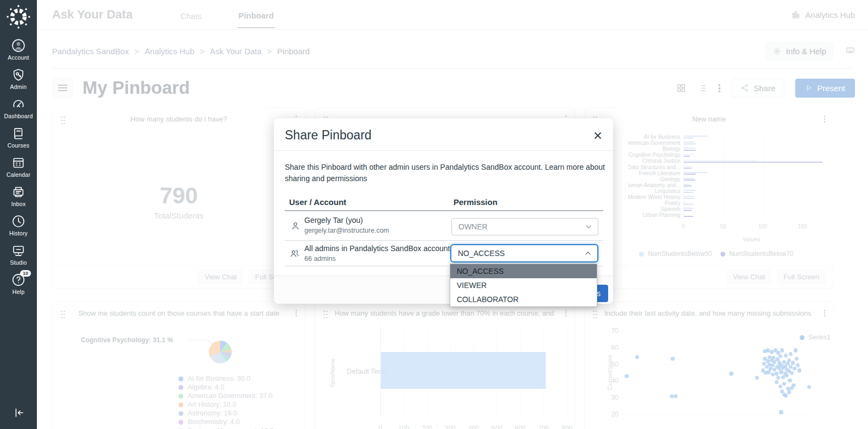  What do you see at coordinates (18, 251) in the screenshot?
I see `studio-icon` at bounding box center [18, 251].